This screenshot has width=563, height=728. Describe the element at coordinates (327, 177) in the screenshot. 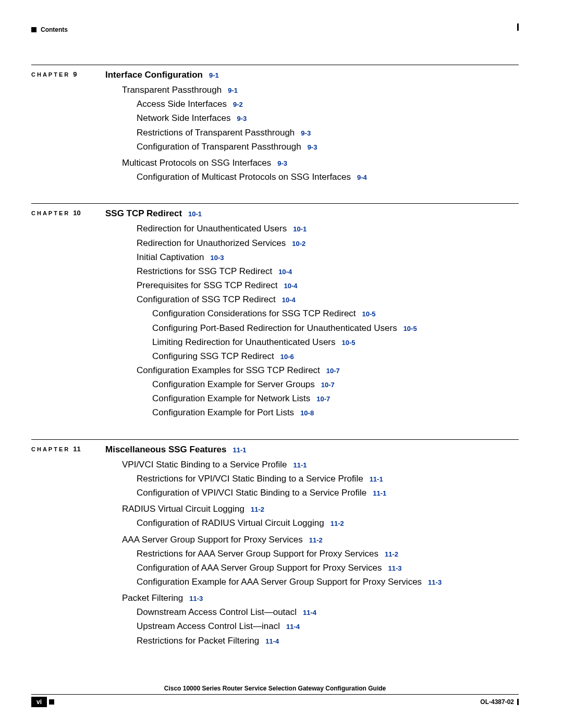

I see `toc-entry: Configuration of Multicast Protocols on …` at that location.